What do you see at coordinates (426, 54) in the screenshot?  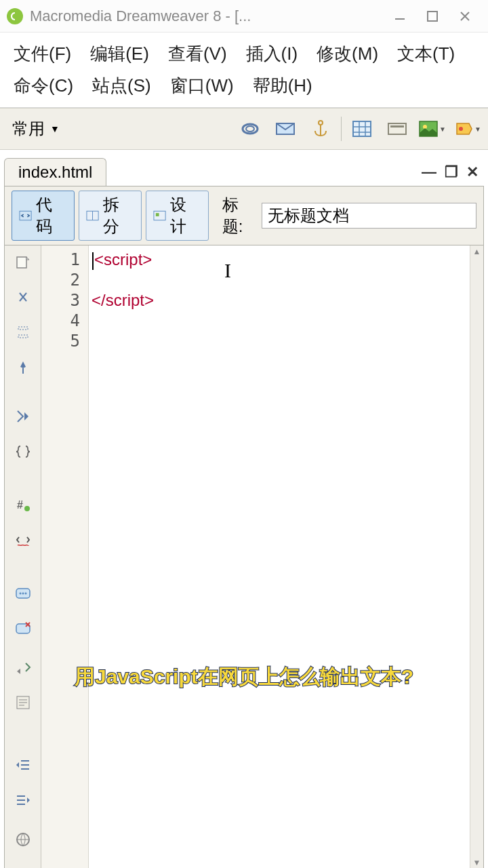 I see `menu-text: 文本(T)` at bounding box center [426, 54].